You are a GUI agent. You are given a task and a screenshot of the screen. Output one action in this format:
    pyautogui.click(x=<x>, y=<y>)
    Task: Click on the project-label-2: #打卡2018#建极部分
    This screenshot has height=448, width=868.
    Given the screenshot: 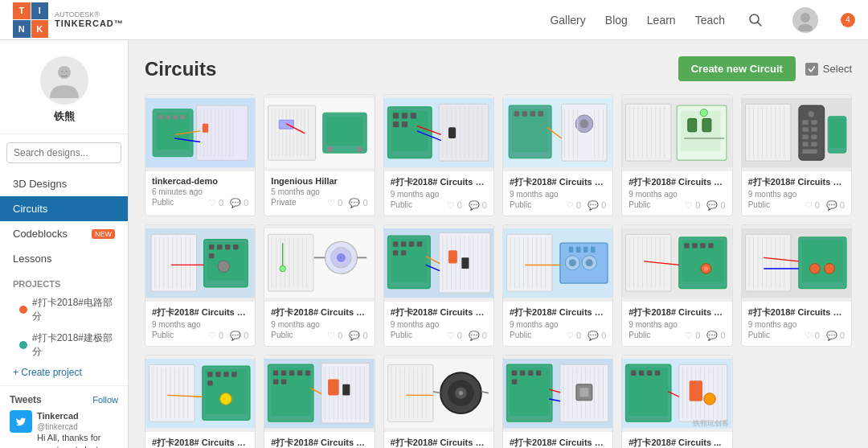 What is the action you would take?
    pyautogui.click(x=74, y=345)
    